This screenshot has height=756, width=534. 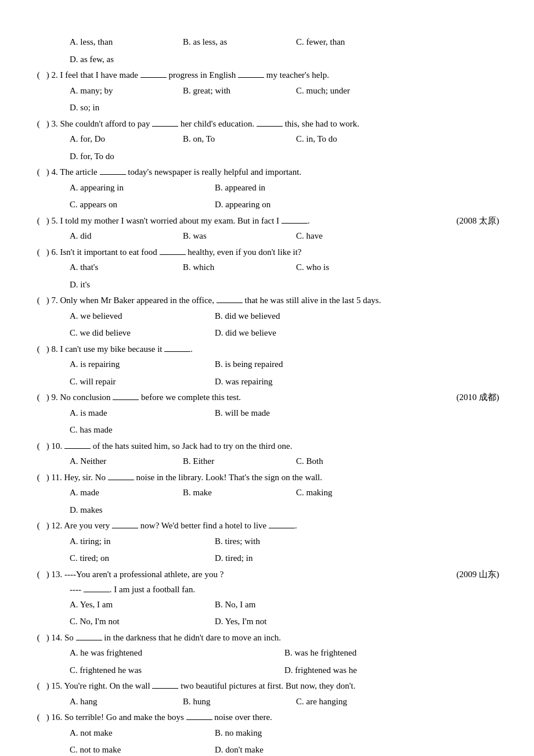 I want to click on q4-options: A. appearing in B. appeared in C. appear…, so click(x=284, y=196).